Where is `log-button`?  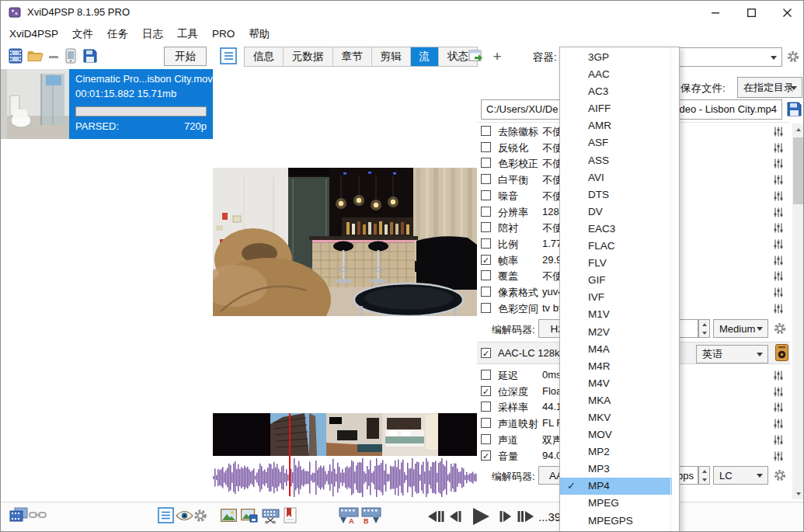 log-button is located at coordinates (228, 56).